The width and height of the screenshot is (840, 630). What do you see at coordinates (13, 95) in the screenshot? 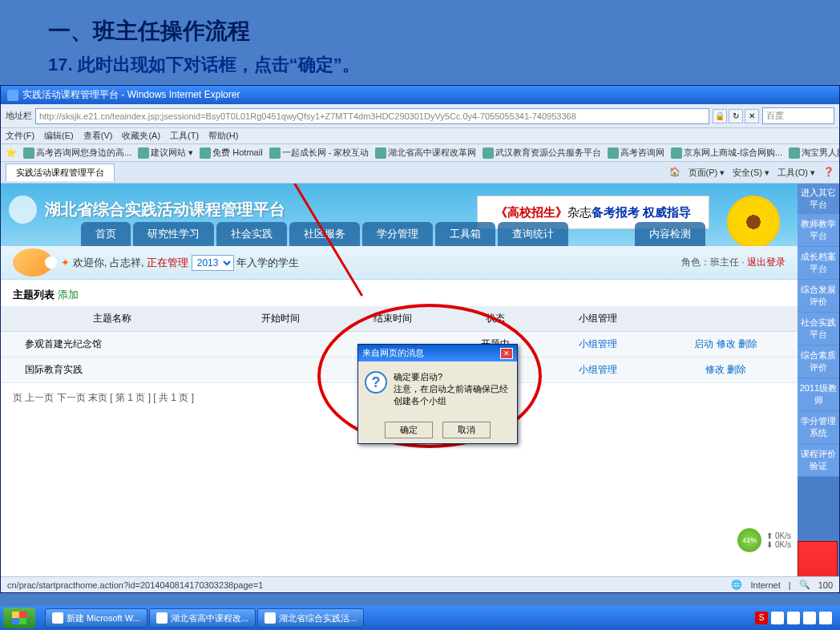
I see `ie-icon` at bounding box center [13, 95].